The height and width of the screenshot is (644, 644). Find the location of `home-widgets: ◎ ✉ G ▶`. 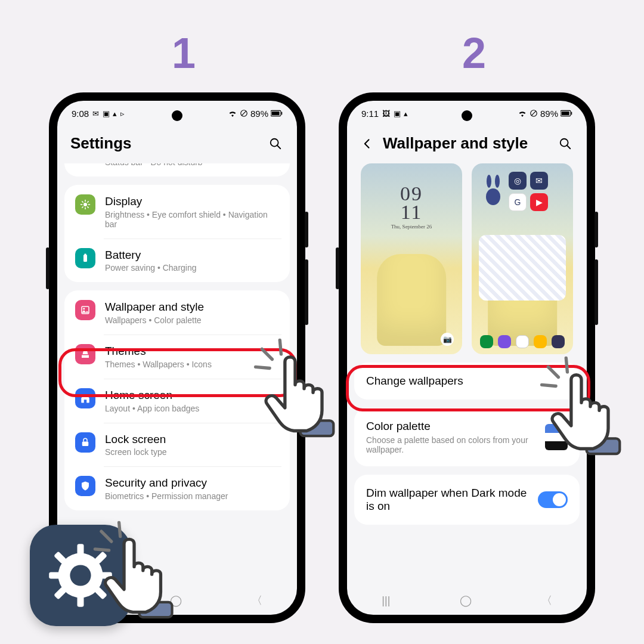

home-widgets: ◎ ✉ G ▶ is located at coordinates (538, 191).